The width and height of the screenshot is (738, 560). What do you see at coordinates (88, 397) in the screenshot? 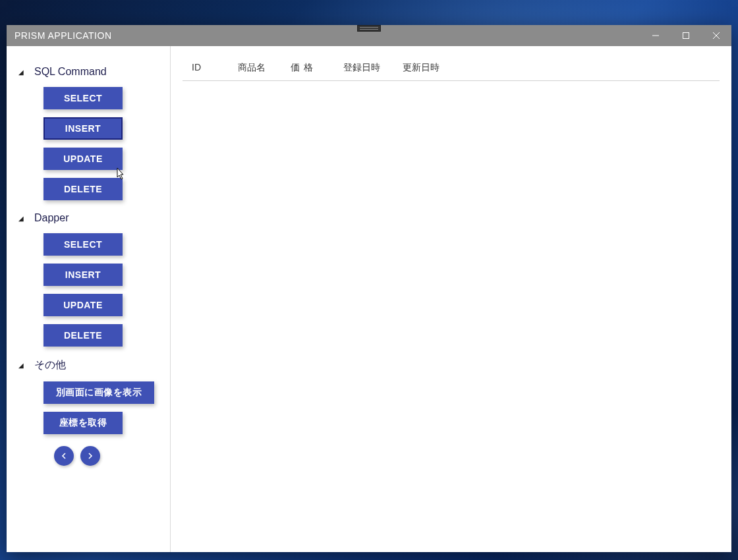
I see `group-other: ◢ その他 別画面に画像を表示 座標を取得` at bounding box center [88, 397].